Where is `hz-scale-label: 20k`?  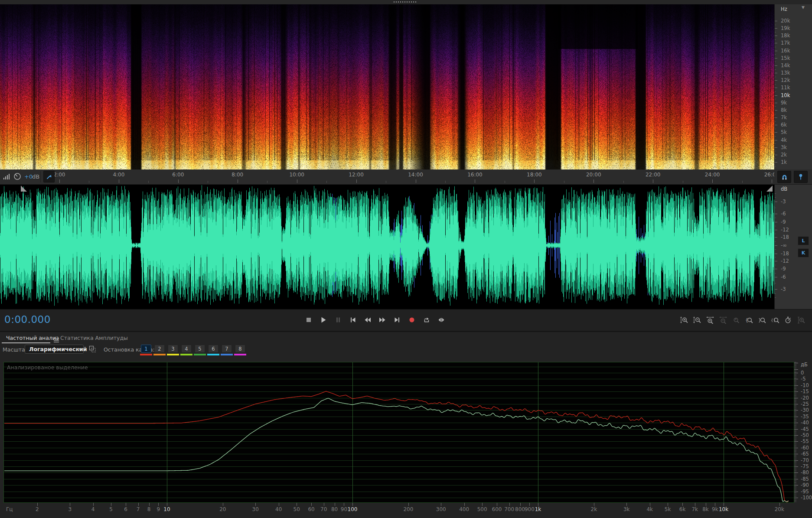
hz-scale-label: 20k is located at coordinates (786, 21).